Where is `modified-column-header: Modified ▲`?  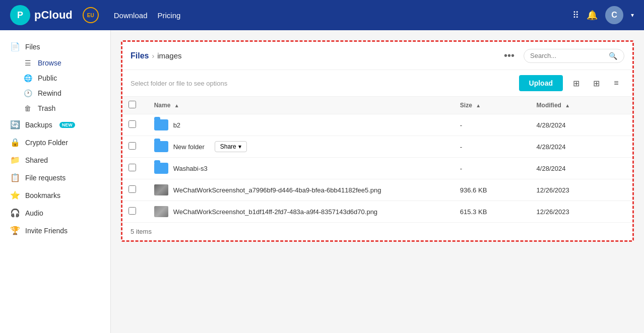
modified-column-header: Modified ▲ is located at coordinates (582, 106).